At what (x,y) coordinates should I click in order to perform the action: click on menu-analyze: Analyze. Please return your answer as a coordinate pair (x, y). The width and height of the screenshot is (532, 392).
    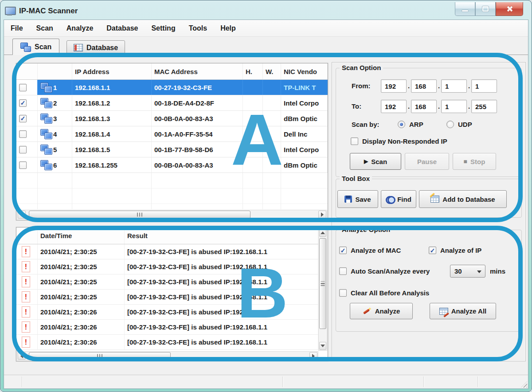
    Looking at the image, I should click on (80, 28).